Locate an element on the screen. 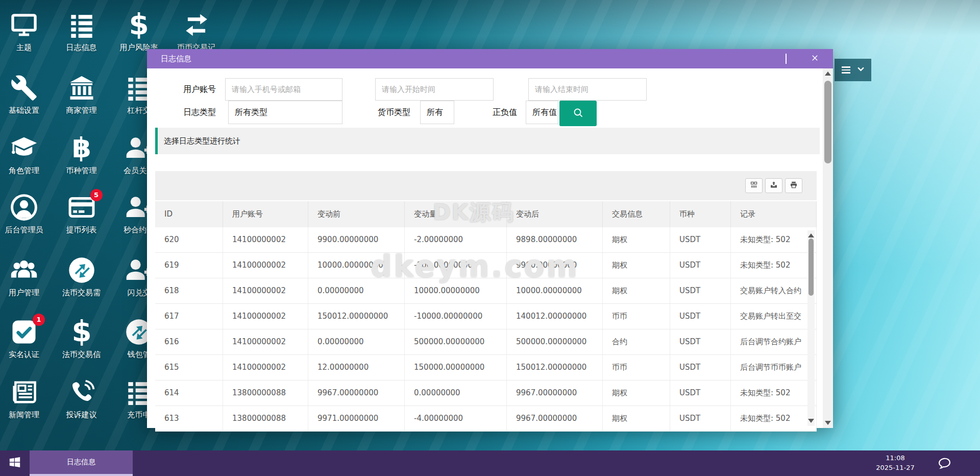  export-icon is located at coordinates (774, 186).